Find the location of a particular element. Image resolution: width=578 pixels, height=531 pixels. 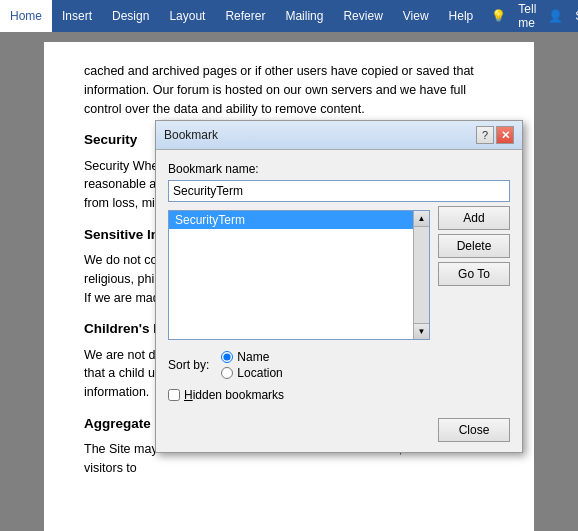

dialog-controls: ? ✕ is located at coordinates (495, 135).